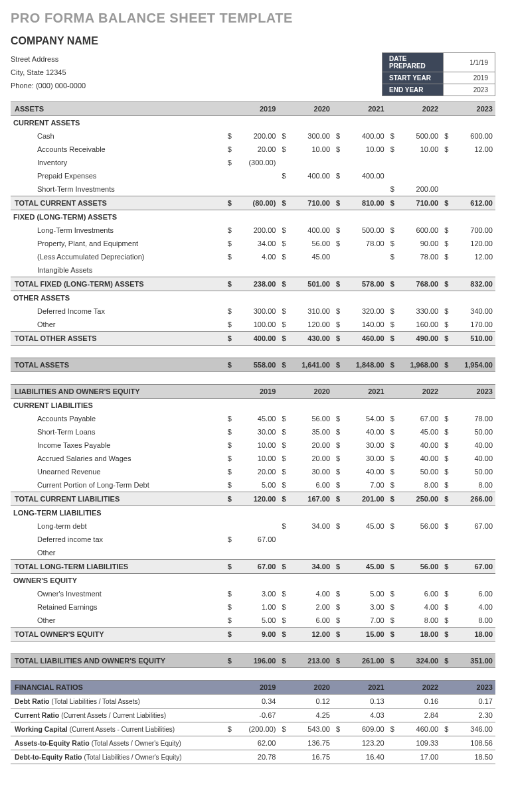  What do you see at coordinates (118, 513) in the screenshot?
I see `subsection-header: LONG-TERM LIABILITIES` at bounding box center [118, 513].